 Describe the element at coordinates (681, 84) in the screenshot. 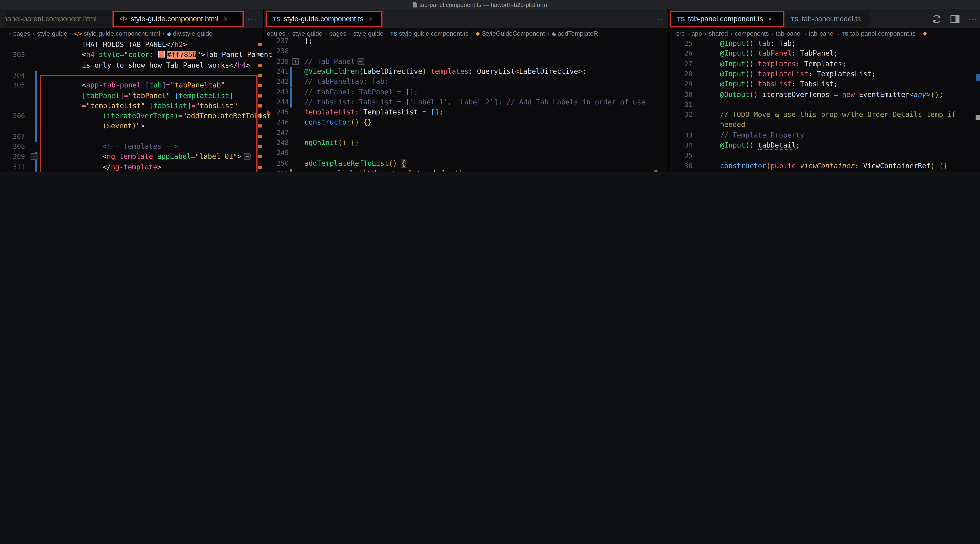

I see `line-number: 29` at that location.